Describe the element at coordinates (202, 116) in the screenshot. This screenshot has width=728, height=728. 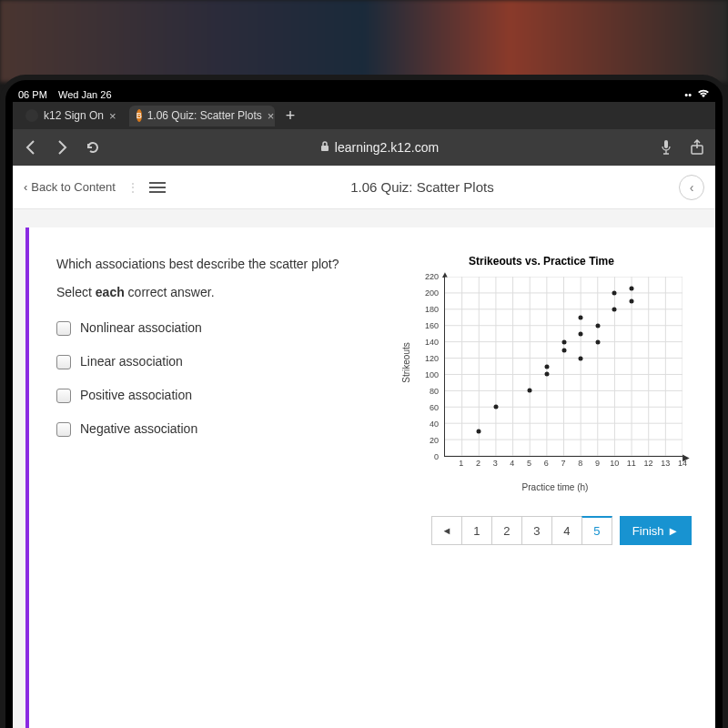
I see `tab-quiz: B 1.06 Quiz: Scatter Plots ×` at that location.